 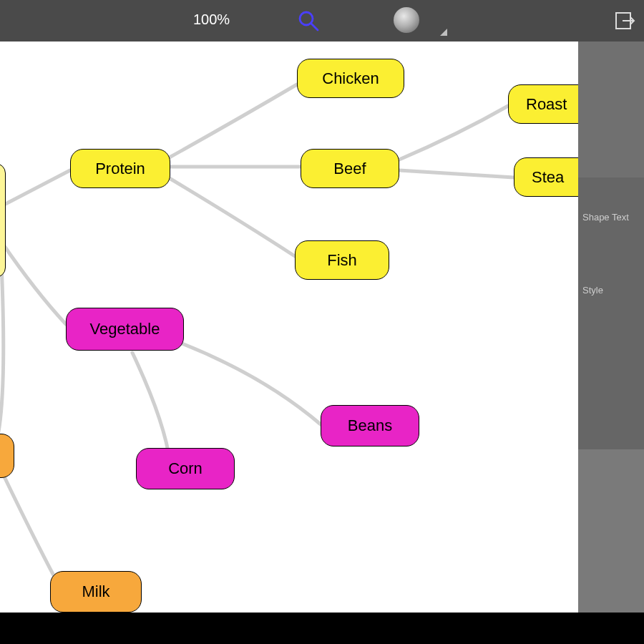 What do you see at coordinates (351, 79) in the screenshot?
I see `node-label: Chicken` at bounding box center [351, 79].